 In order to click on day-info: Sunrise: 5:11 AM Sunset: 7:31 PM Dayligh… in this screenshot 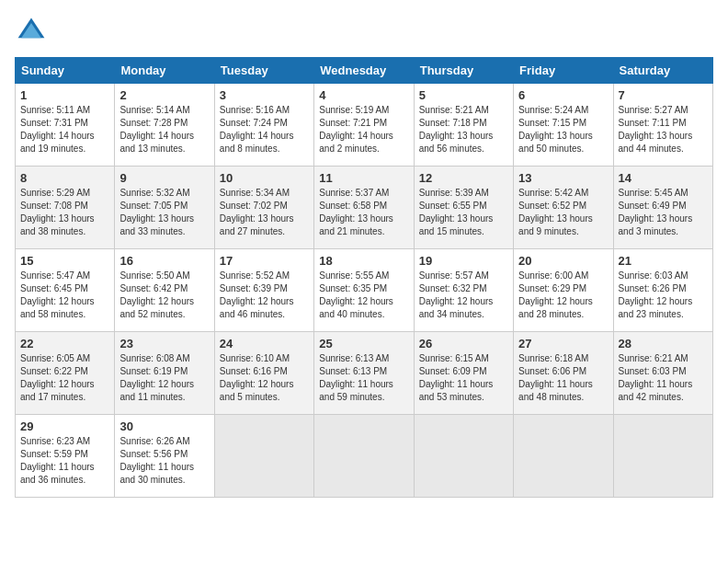, I will do `click(64, 130)`.